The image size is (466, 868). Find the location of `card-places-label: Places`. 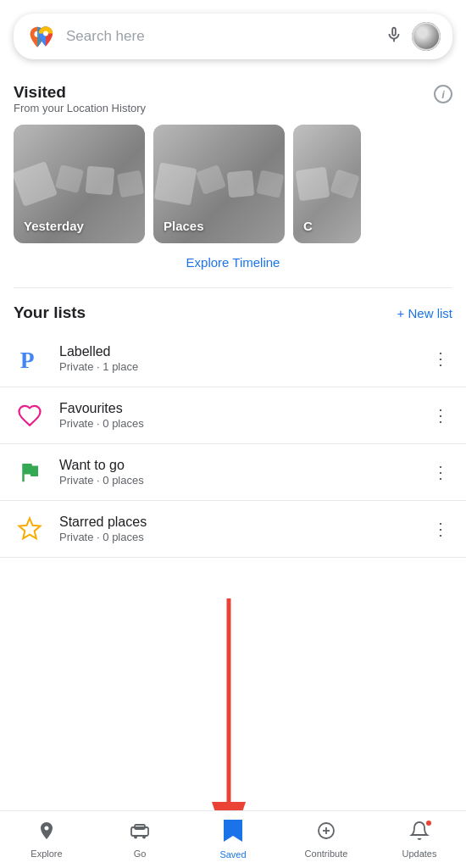

card-places-label: Places is located at coordinates (184, 225).